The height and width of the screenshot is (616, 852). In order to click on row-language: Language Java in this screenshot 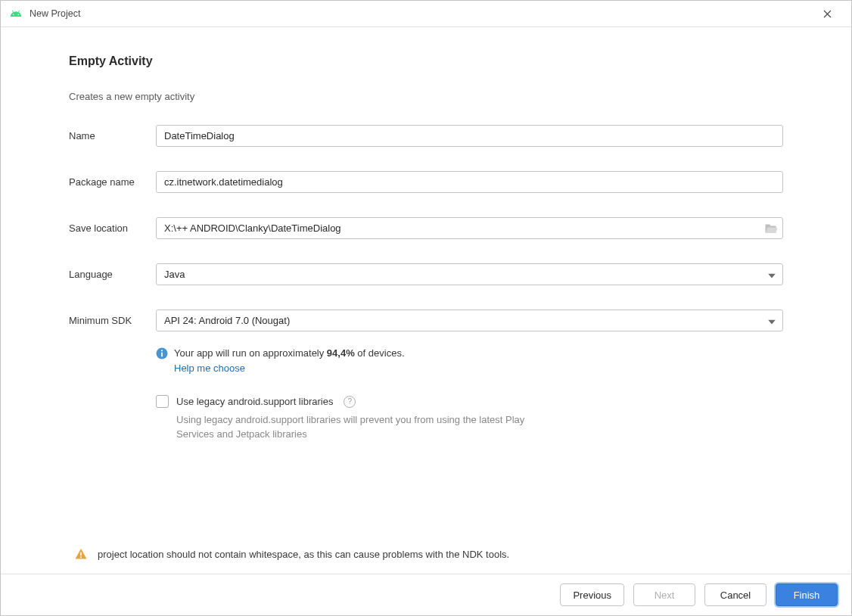, I will do `click(426, 274)`.